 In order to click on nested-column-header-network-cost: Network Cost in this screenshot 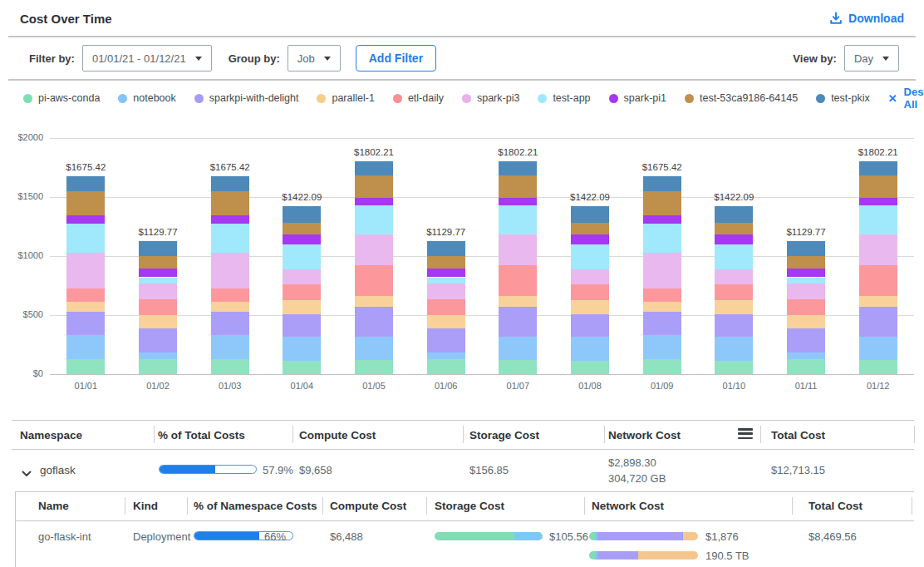, I will do `click(628, 505)`.